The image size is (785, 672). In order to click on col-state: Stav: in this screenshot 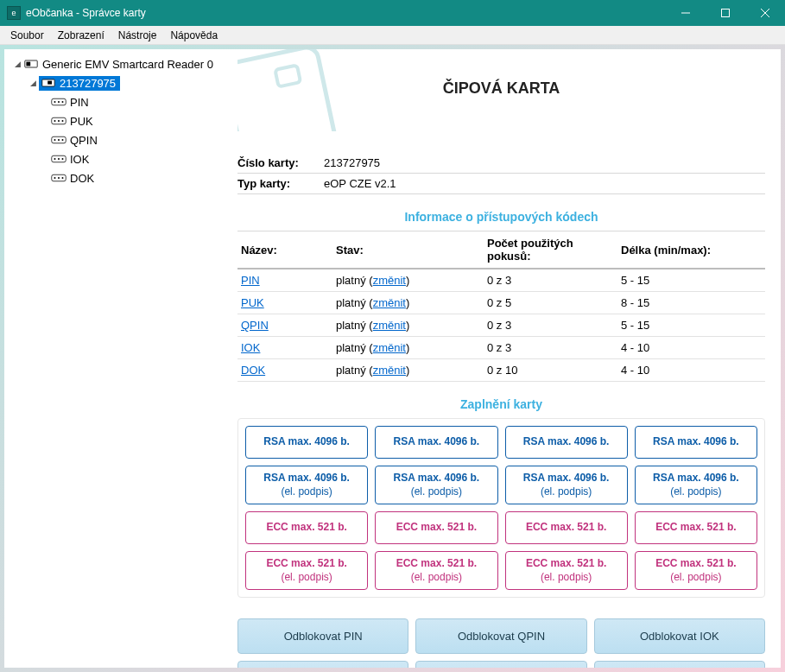, I will do `click(408, 250)`.